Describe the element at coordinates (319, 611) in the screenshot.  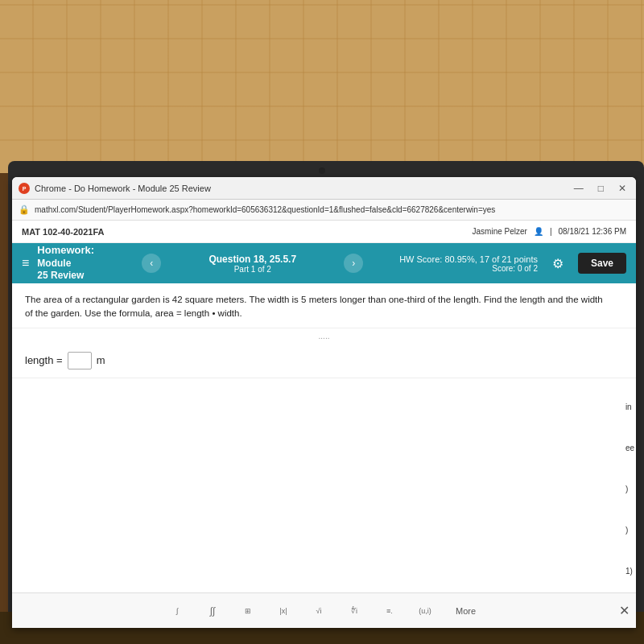
I see `toolbar-sqrt: √i` at that location.